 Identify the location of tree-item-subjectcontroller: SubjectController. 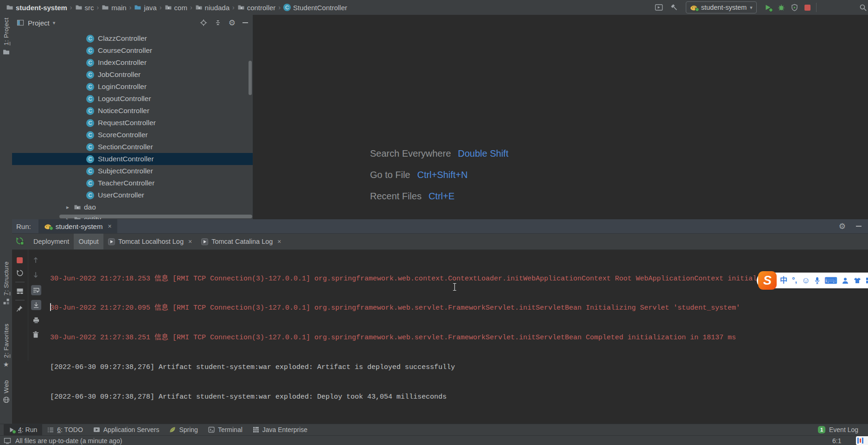
(133, 171).